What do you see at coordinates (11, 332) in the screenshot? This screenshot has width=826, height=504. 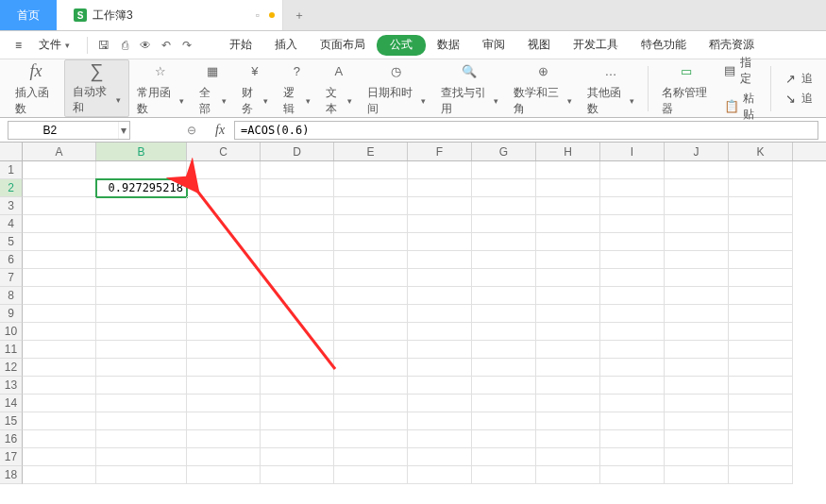 I see `row-header-10: 10` at bounding box center [11, 332].